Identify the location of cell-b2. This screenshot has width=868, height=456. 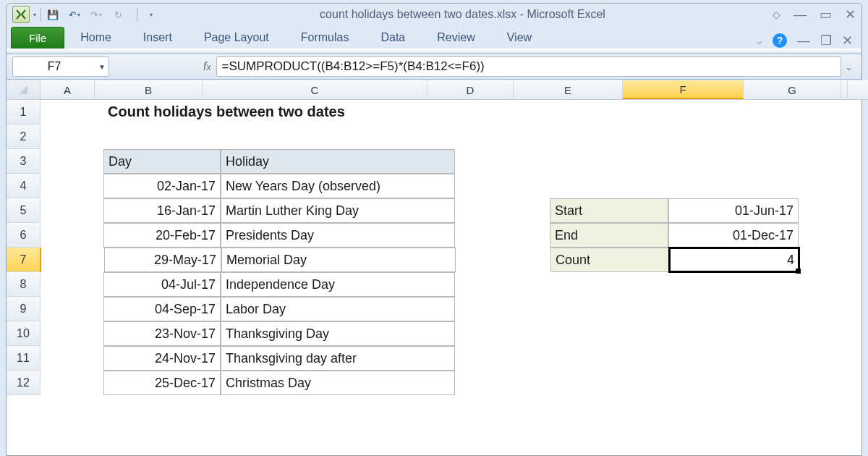
(162, 137).